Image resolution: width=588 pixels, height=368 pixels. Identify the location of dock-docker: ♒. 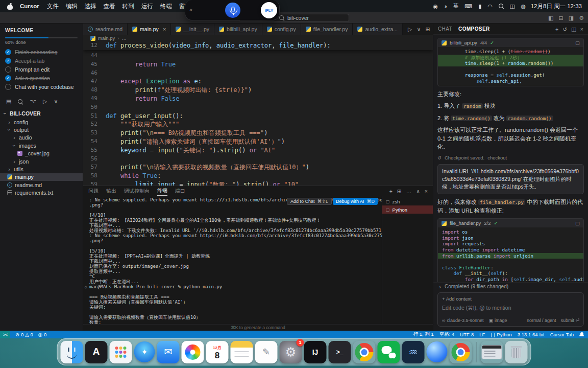
(413, 352).